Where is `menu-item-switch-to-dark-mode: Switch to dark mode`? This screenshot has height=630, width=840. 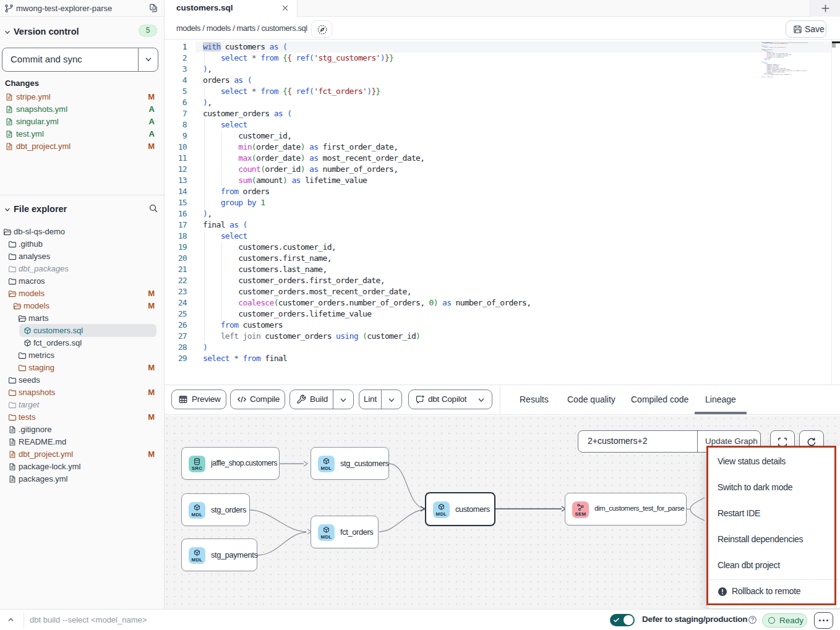
menu-item-switch-to-dark-mode: Switch to dark mode is located at coordinates (776, 488).